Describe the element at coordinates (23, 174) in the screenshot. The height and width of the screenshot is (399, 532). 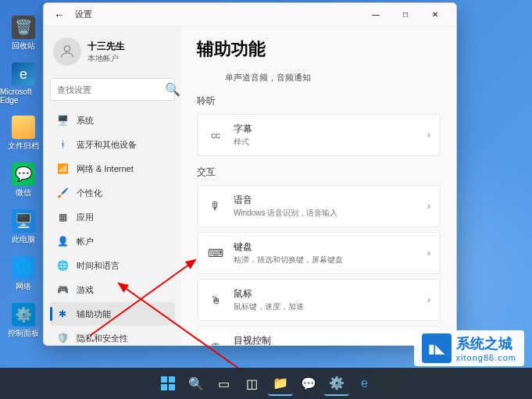
I see `wechat-icon: 💬` at that location.